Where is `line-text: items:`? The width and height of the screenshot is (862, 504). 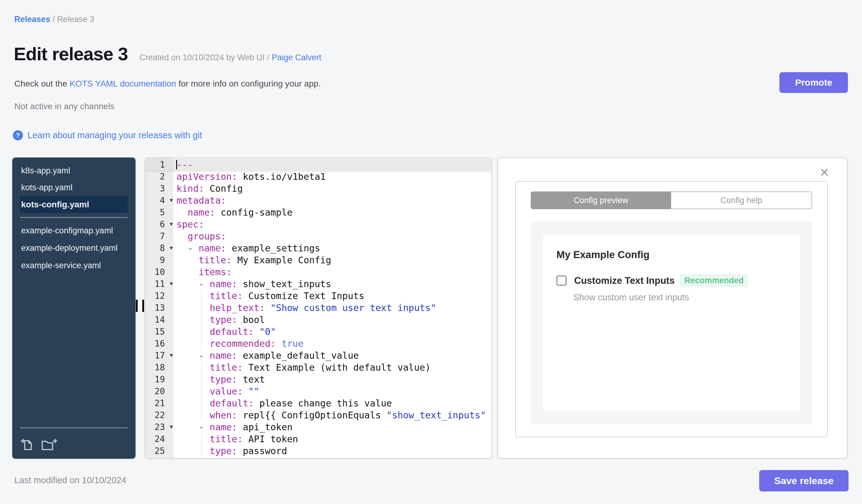 line-text: items: is located at coordinates (203, 272).